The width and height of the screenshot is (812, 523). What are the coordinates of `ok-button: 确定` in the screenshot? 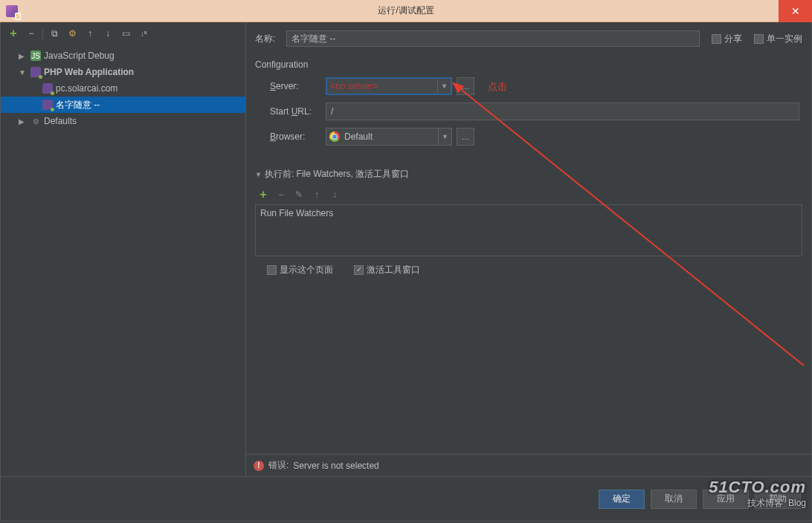 It's located at (622, 499).